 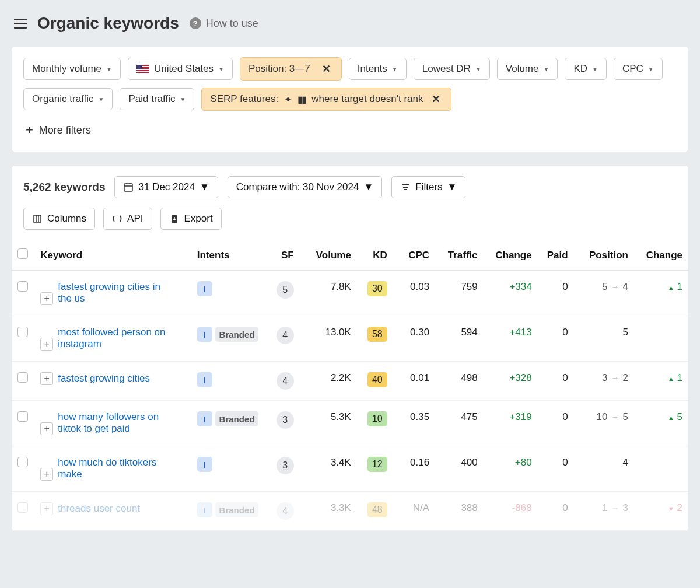 I want to click on col-intents: Intents, so click(x=230, y=256).